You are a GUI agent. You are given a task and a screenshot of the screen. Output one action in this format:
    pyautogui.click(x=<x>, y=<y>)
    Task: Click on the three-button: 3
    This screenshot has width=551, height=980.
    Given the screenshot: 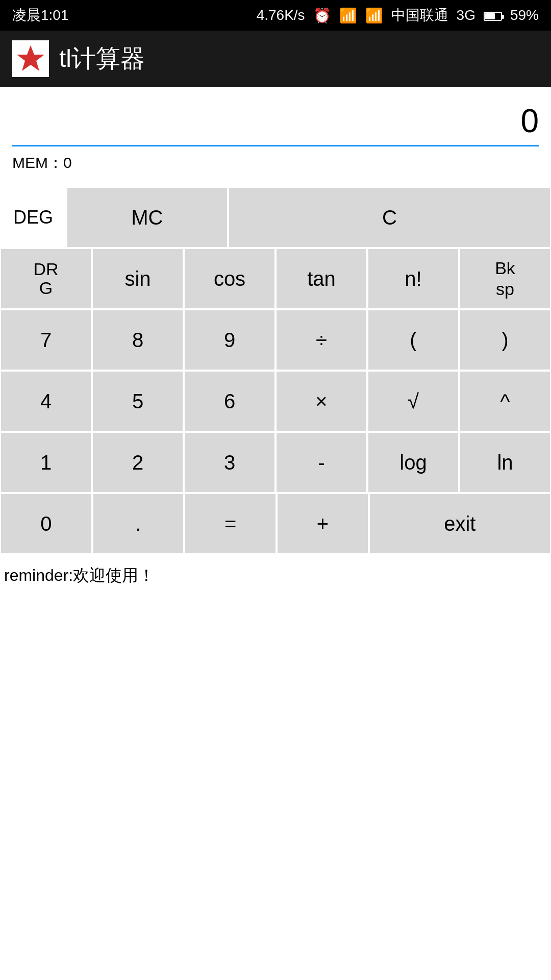 What is the action you would take?
    pyautogui.click(x=230, y=462)
    